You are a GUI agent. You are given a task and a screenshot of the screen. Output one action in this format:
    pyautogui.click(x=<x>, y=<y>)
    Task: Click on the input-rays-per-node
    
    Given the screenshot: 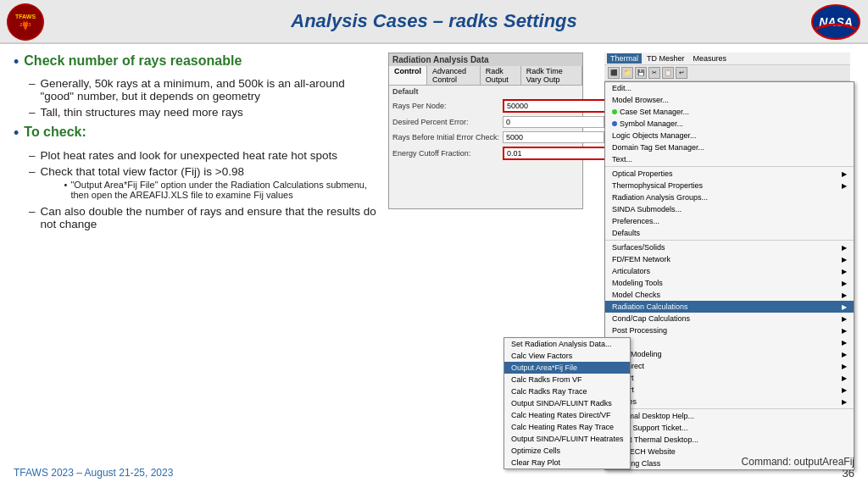 What is the action you would take?
    pyautogui.click(x=554, y=106)
    